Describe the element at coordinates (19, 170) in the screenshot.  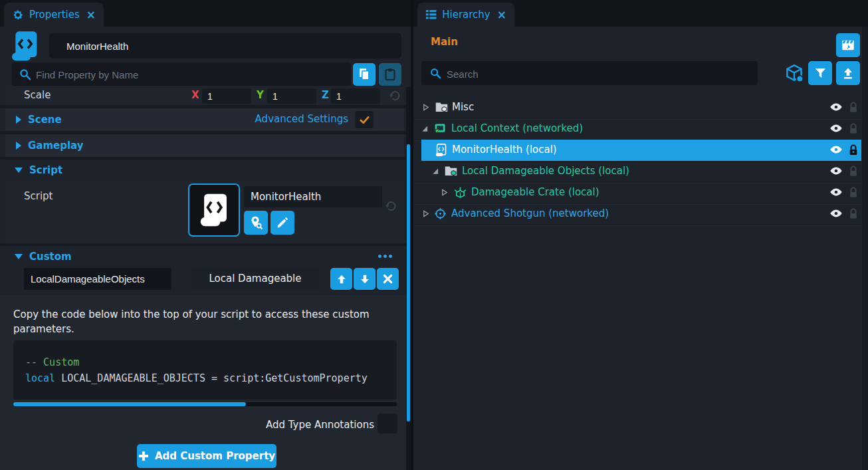
I see `chevron-down-icon` at that location.